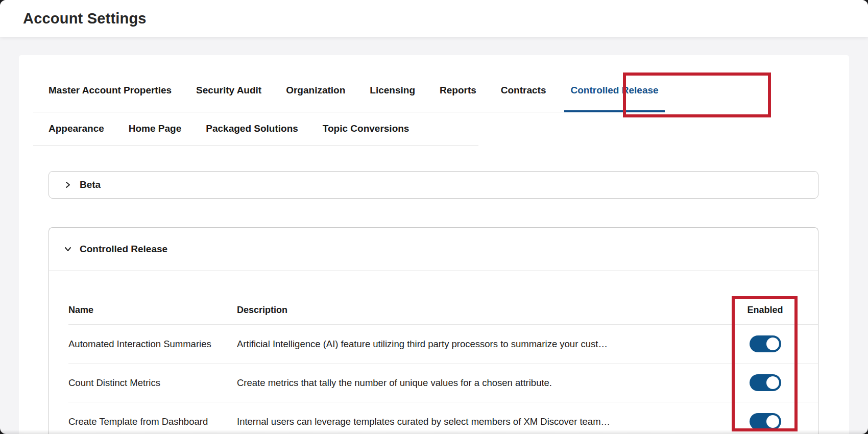 Image resolution: width=868 pixels, height=434 pixels. Describe the element at coordinates (485, 422) in the screenshot. I see `feature-description: Internal users can leverage templates cu…` at that location.